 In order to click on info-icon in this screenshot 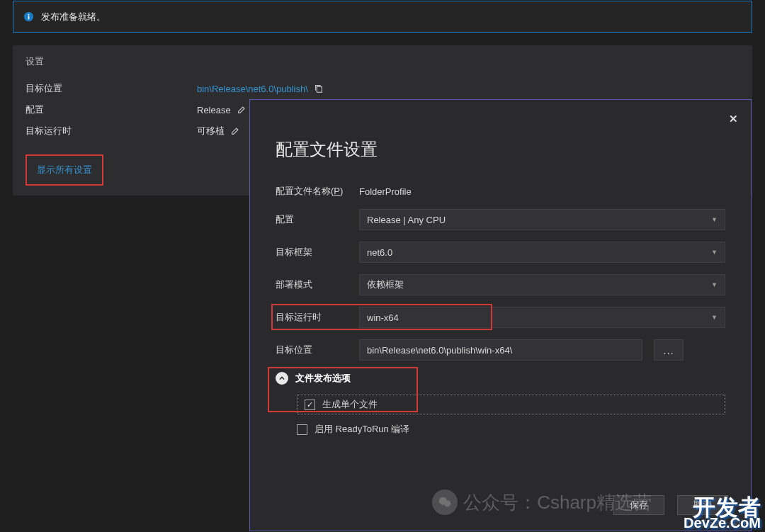, I will do `click(28, 17)`.